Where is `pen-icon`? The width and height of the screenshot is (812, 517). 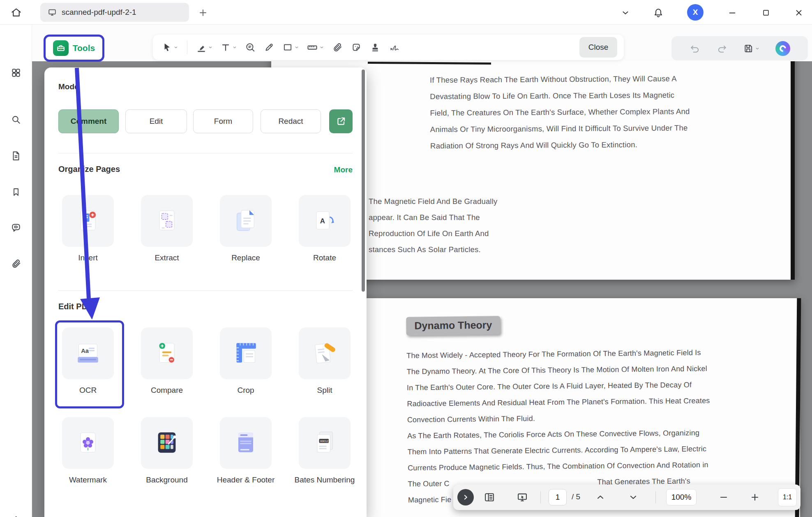
pen-icon is located at coordinates (269, 47).